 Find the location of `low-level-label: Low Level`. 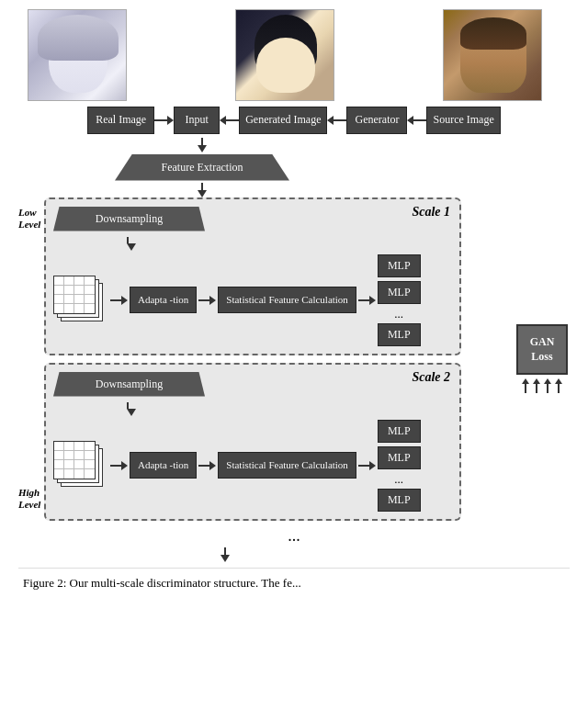

low-level-label: Low Level is located at coordinates (31, 219).